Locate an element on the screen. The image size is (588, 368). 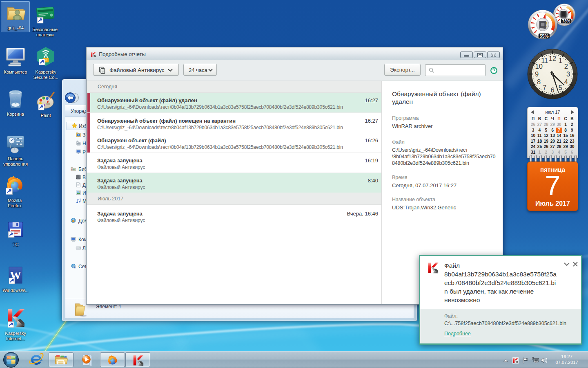
svg-text: 3 is located at coordinates (568, 74).